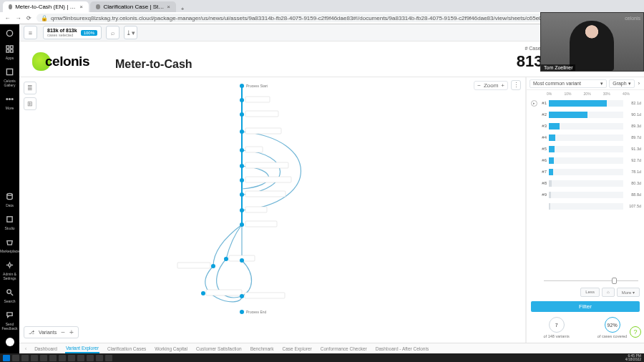 The image size is (644, 362). What do you see at coordinates (171, 349) in the screenshot?
I see `sheet-tab: Working Capital` at bounding box center [171, 349].